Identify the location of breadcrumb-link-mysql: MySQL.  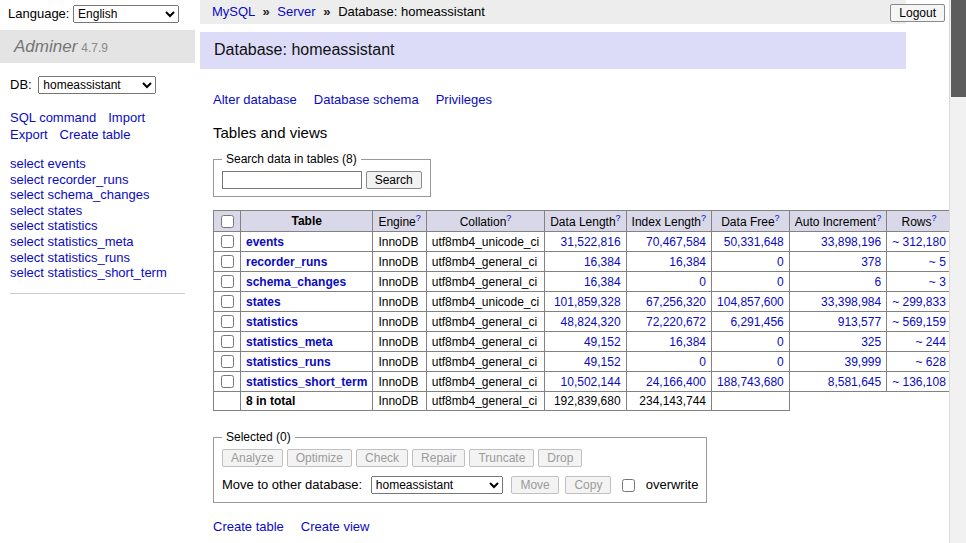
(234, 12).